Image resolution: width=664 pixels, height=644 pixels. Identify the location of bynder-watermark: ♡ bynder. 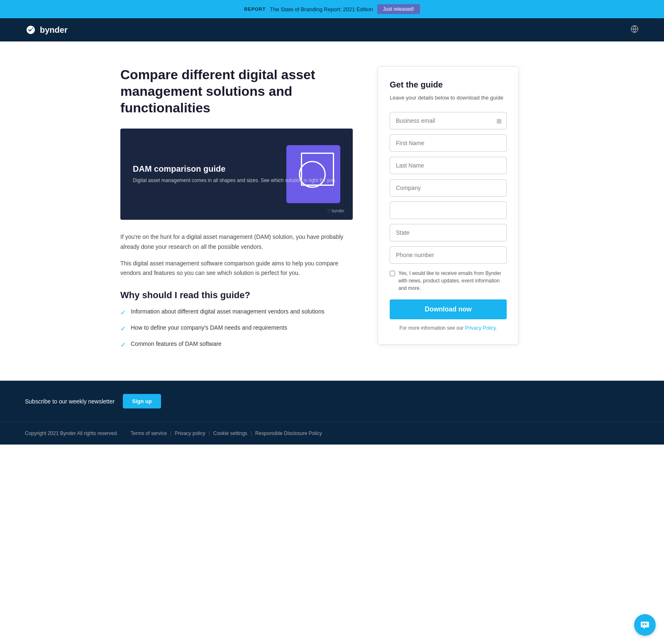
(336, 211).